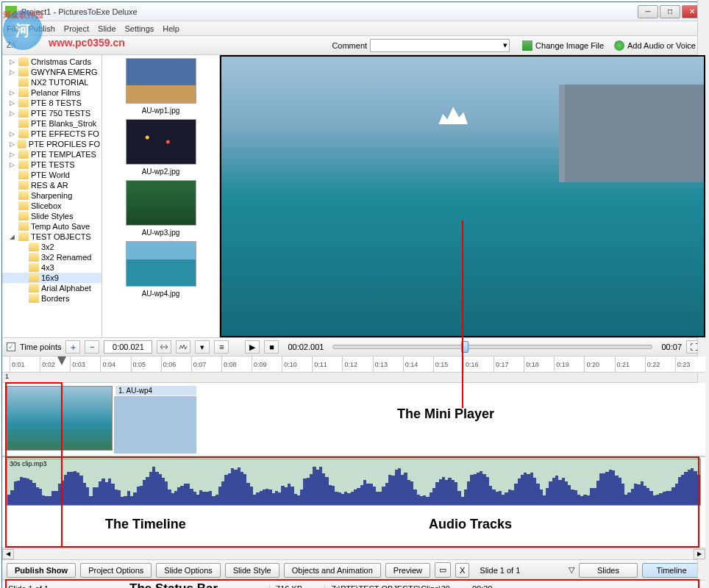 This screenshot has height=588, width=709. Describe the element at coordinates (160, 269) in the screenshot. I see `thumbnail: AU-wp4.jpg` at that location.